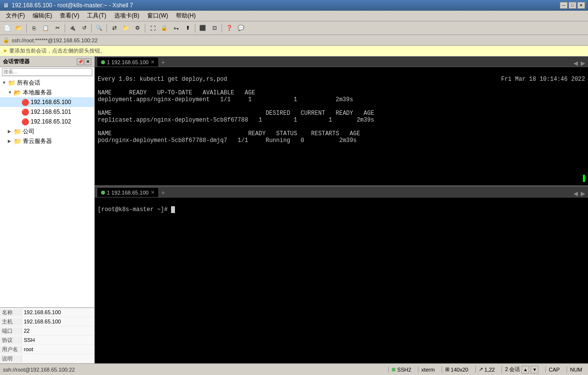 This screenshot has width=588, height=375. I want to click on menu-view: 查看(V), so click(69, 16).